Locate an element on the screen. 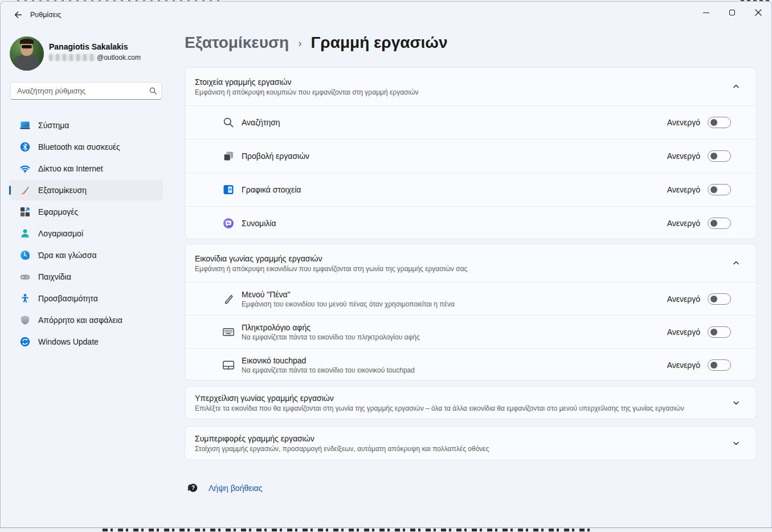 This screenshot has height=532, width=772. section-title: Στοιχεία γραμμής εργασιών is located at coordinates (461, 82).